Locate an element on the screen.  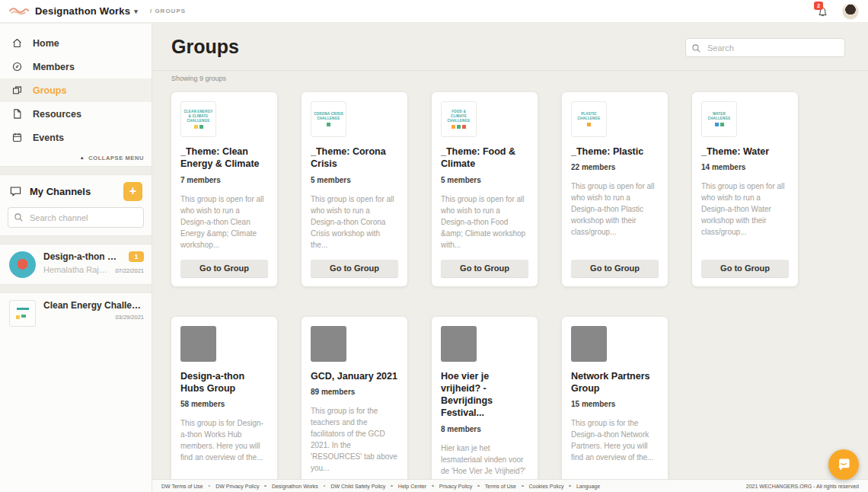
group-thumbnail-label: FOOD & CLIMATE CHALLENGE is located at coordinates (458, 117).